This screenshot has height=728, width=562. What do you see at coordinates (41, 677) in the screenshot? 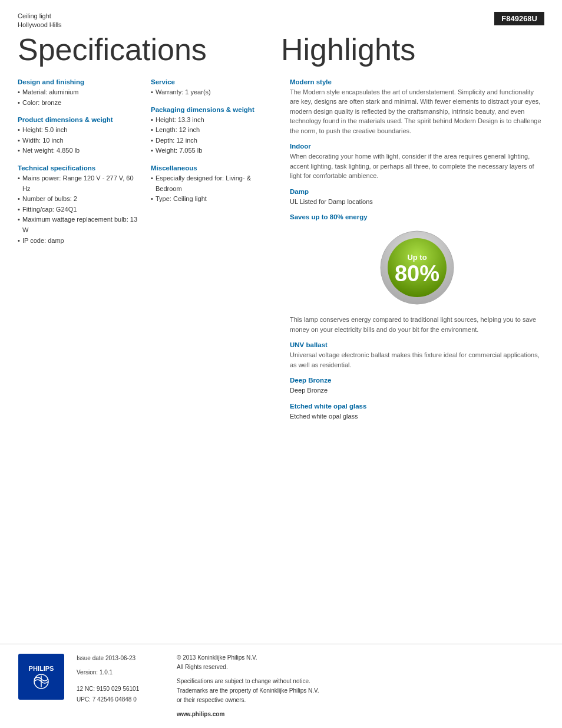
I see `philips-logo: PHILIPS` at bounding box center [41, 677].